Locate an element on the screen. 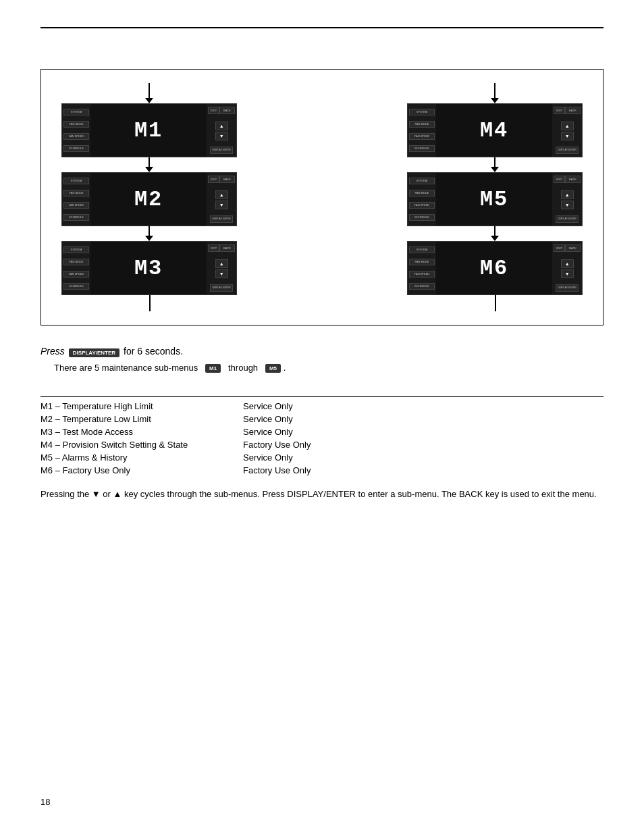 This screenshot has width=644, height=834. arrow-head is located at coordinates (149, 170).